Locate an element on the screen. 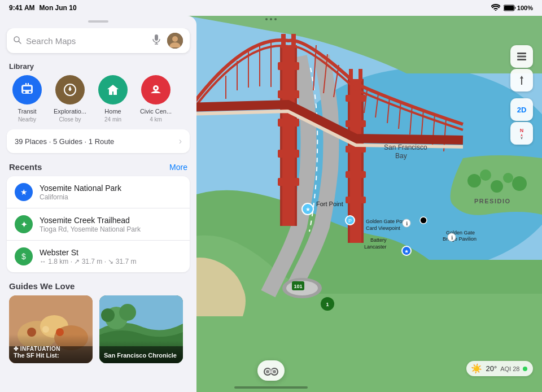 Image resolution: width=542 pixels, height=392 pixels. svg-text: Card Viewpoint is located at coordinates (383, 228).